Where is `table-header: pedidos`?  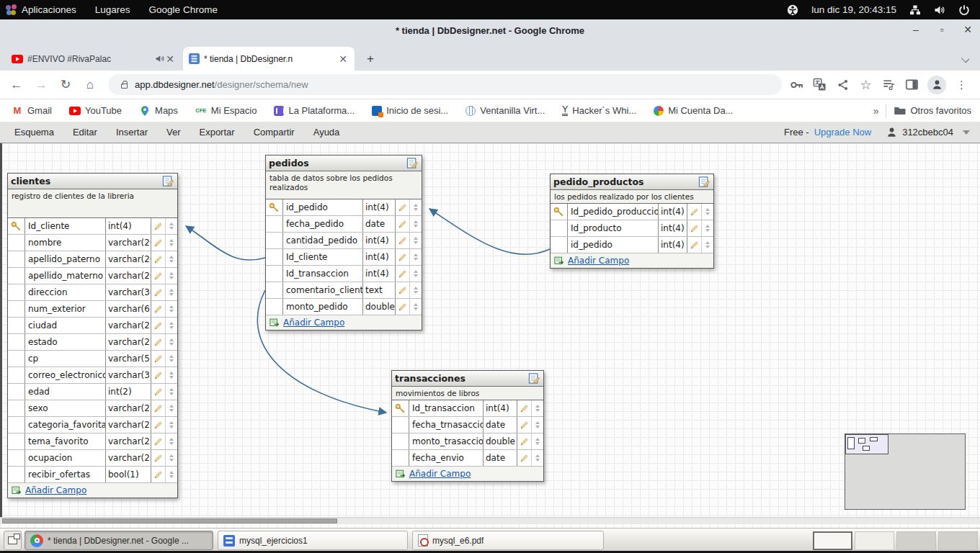
table-header: pedidos is located at coordinates (344, 163).